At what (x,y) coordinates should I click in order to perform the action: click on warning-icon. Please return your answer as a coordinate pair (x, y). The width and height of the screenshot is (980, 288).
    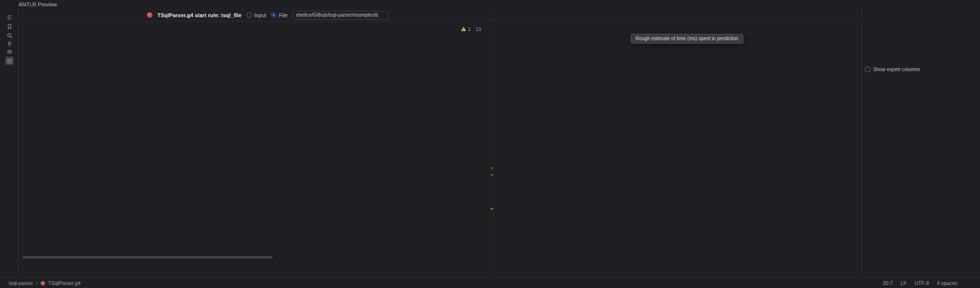
    Looking at the image, I should click on (464, 29).